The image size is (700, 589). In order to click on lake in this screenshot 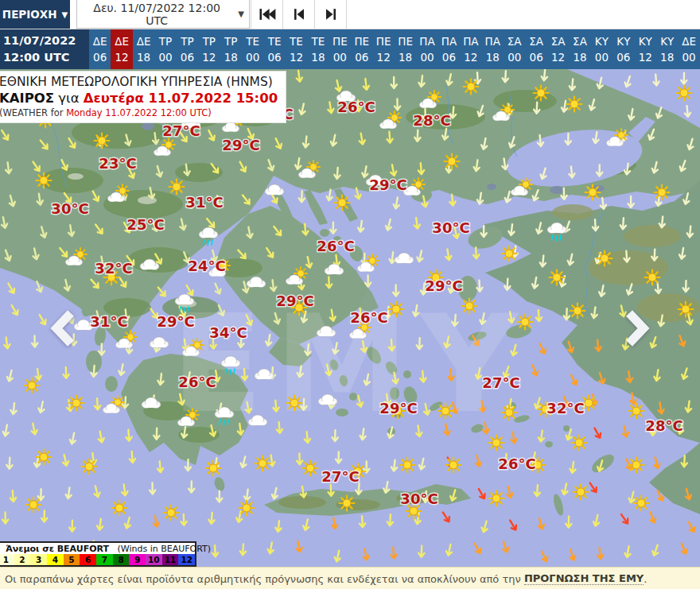, I will do `click(148, 126)`.